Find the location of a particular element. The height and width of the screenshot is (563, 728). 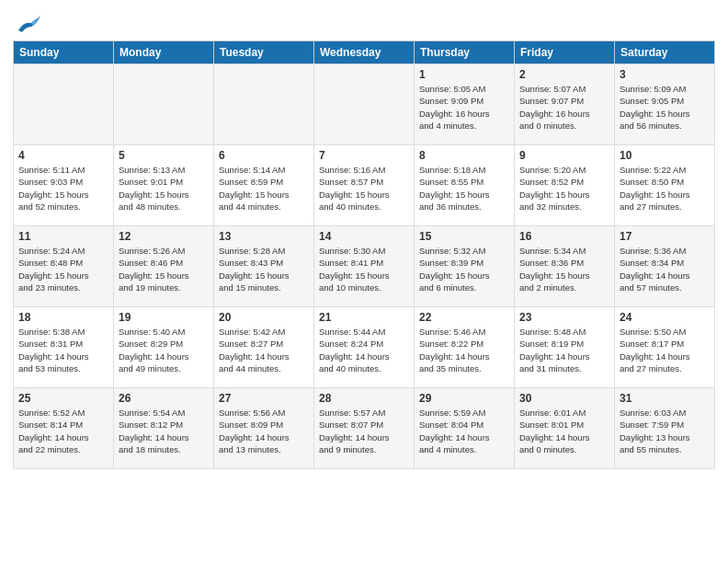

day-info: Sunrise: 5:32 AMSunset: 8:39 PMDaylight:… is located at coordinates (464, 269).